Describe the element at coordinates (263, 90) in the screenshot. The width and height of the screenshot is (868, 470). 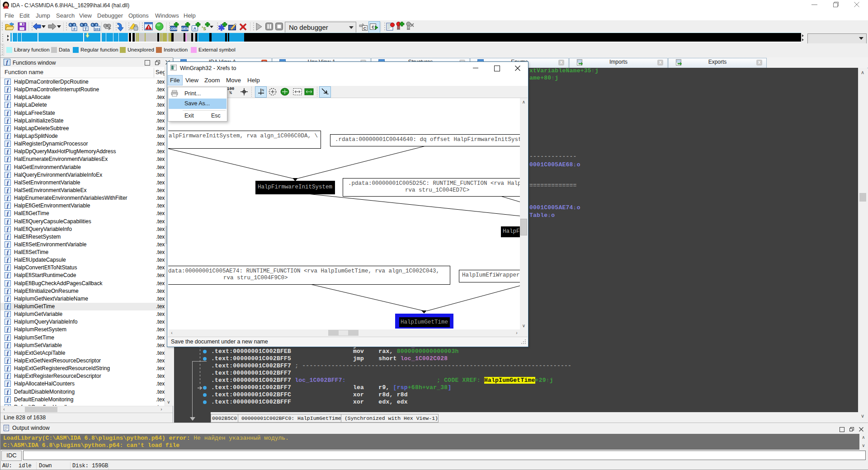
I see `svg-text: N` at that location.